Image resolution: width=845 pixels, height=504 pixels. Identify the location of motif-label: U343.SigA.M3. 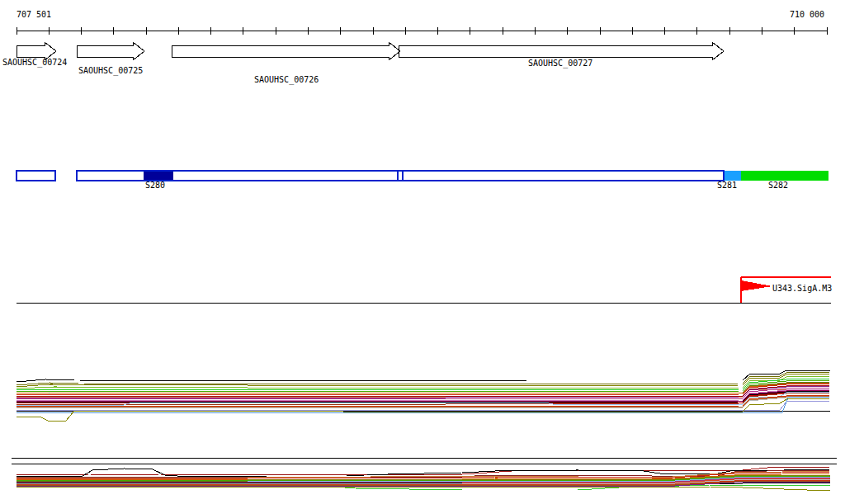
(802, 289).